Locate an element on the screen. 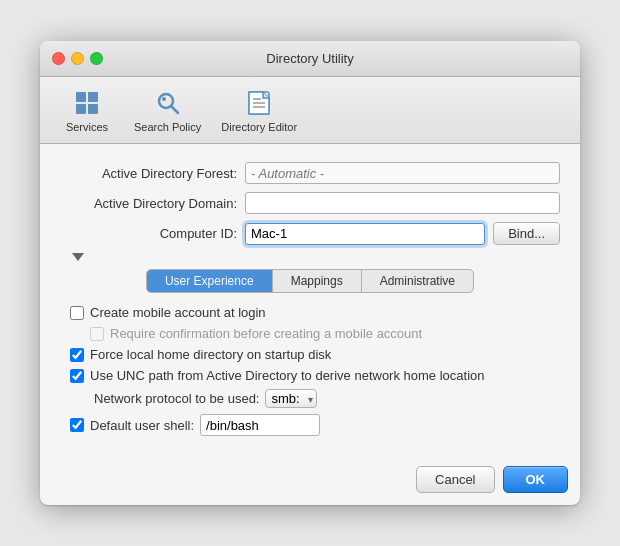 The image size is (620, 546). computer-id-input is located at coordinates (365, 234).